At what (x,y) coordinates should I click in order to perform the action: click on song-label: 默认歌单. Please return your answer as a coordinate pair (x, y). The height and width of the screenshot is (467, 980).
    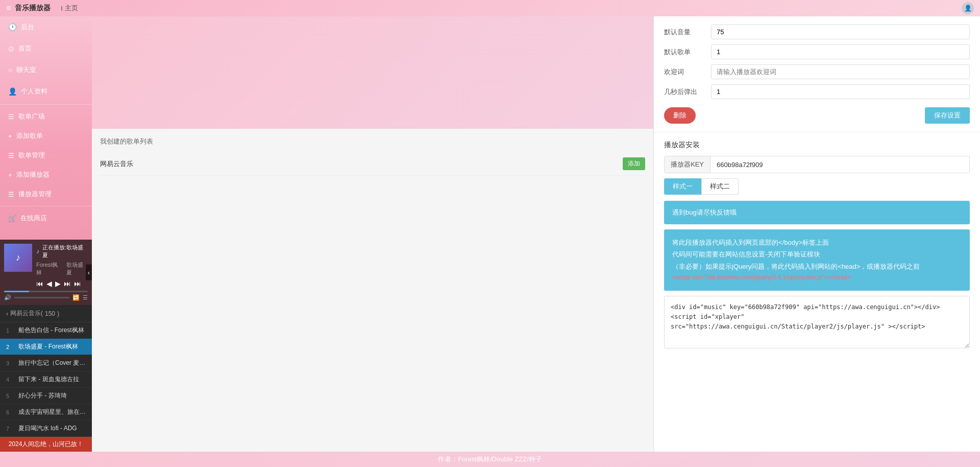
    Looking at the image, I should click on (684, 52).